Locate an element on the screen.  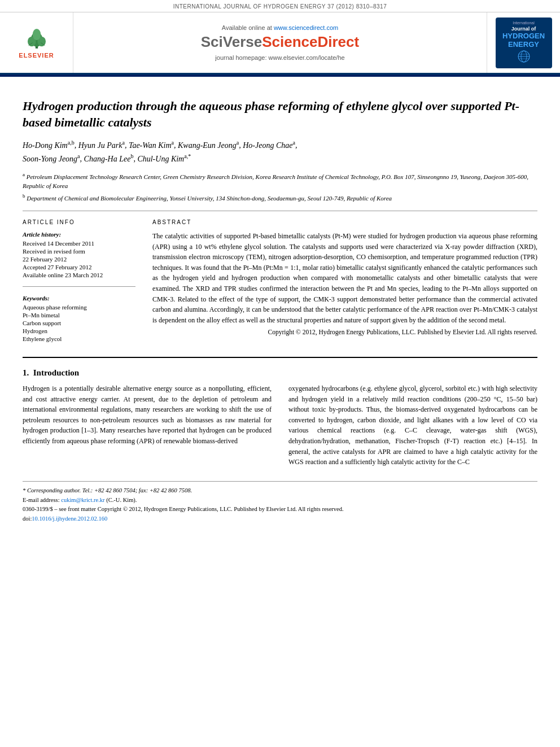
sciencedirect-url: www.sciencedirect.com is located at coordinates (306, 28).